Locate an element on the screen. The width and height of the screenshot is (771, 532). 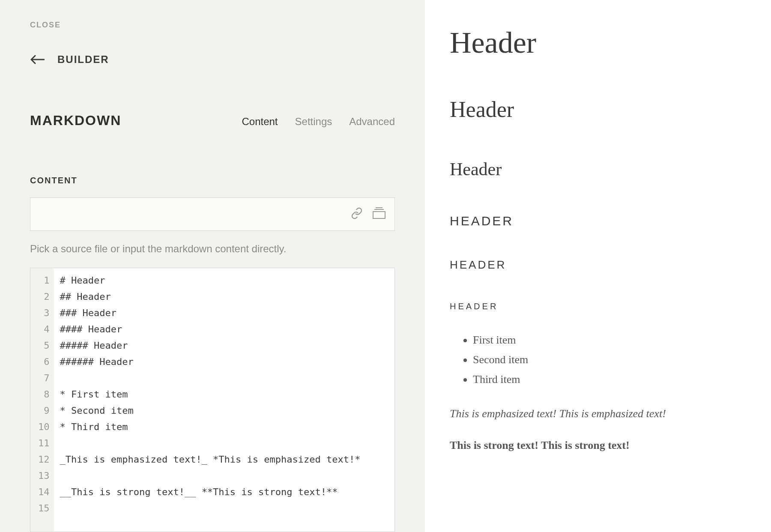
tabs: Content Settings Advanced is located at coordinates (318, 122).